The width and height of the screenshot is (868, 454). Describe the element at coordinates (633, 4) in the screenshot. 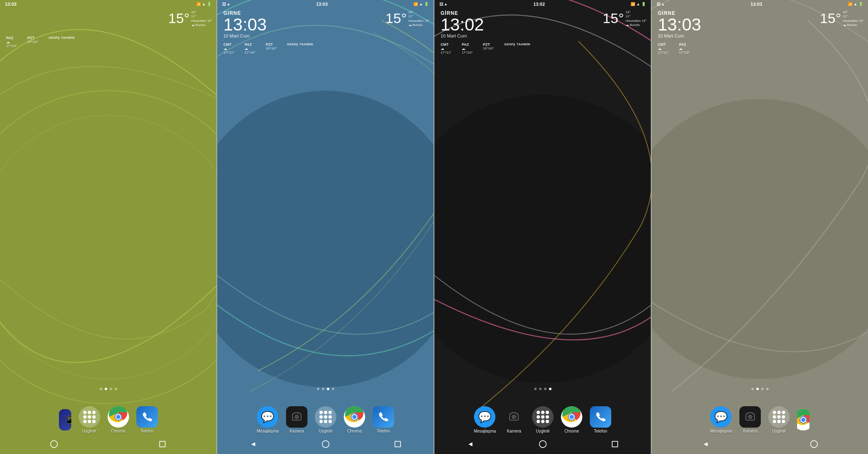

I see `wifi-icon-3: 📶` at that location.